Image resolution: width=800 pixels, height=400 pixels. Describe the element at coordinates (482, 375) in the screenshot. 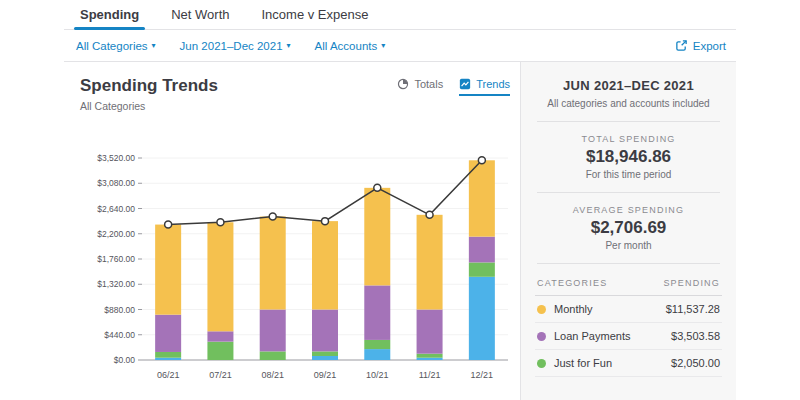

I see `svg-text: 12/21` at that location.